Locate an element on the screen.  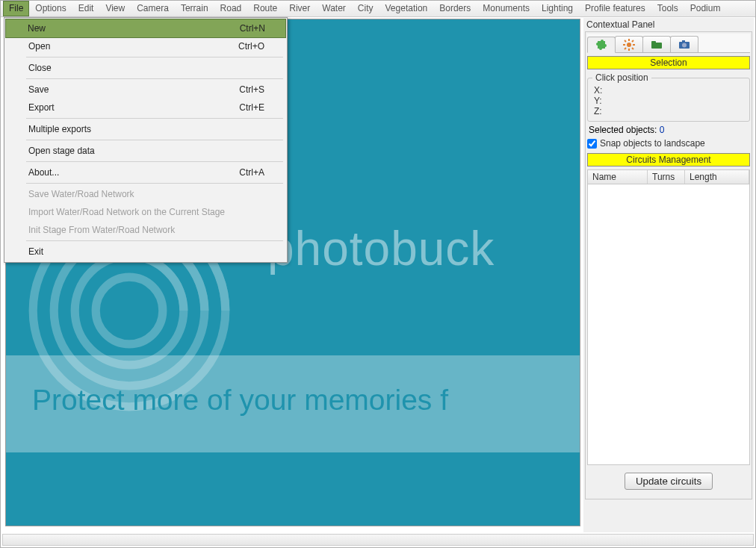
menu-item-shortcut: Ctrl+N is located at coordinates (252, 28).